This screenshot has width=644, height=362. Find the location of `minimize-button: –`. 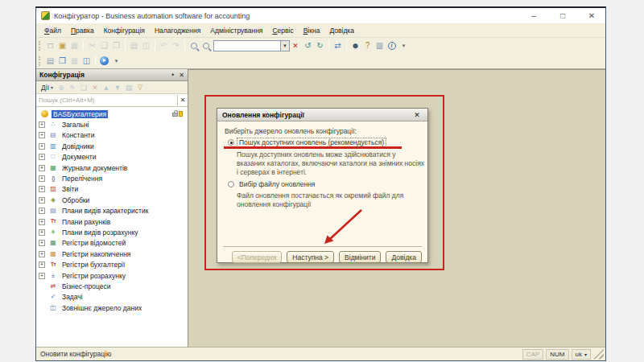

minimize-button: – is located at coordinates (534, 16).